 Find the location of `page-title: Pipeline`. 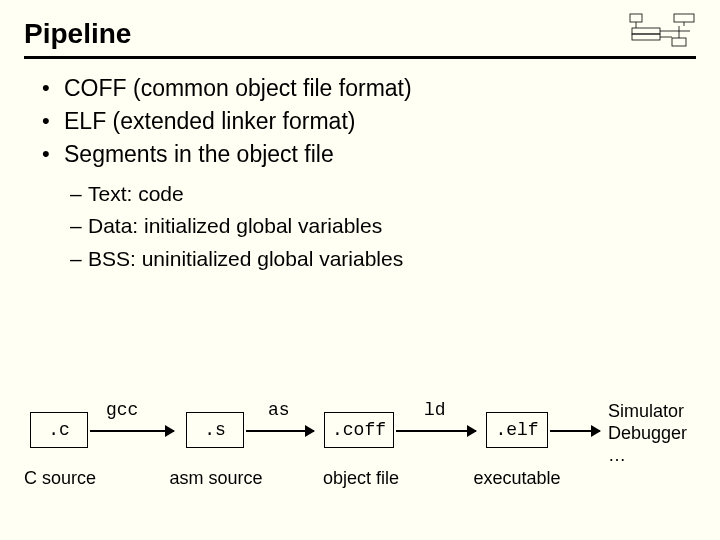

page-title: Pipeline is located at coordinates (360, 34).